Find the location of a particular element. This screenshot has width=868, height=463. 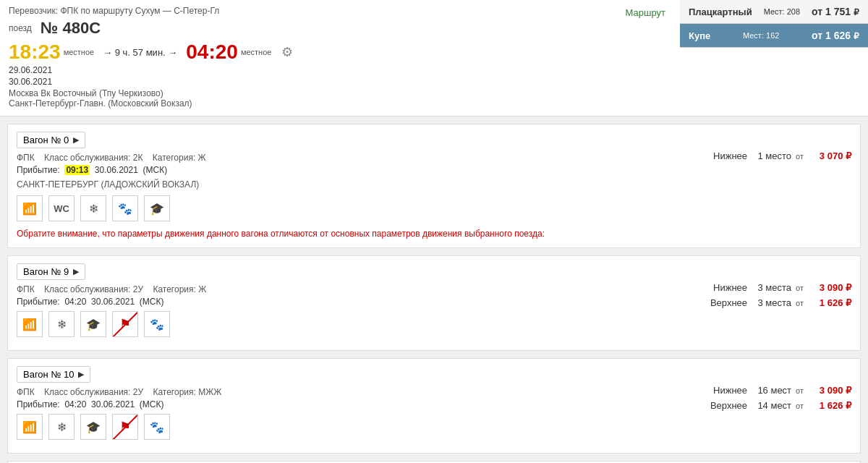

amenities-icons: 📶WC❄🐾🎓 is located at coordinates (351, 208).